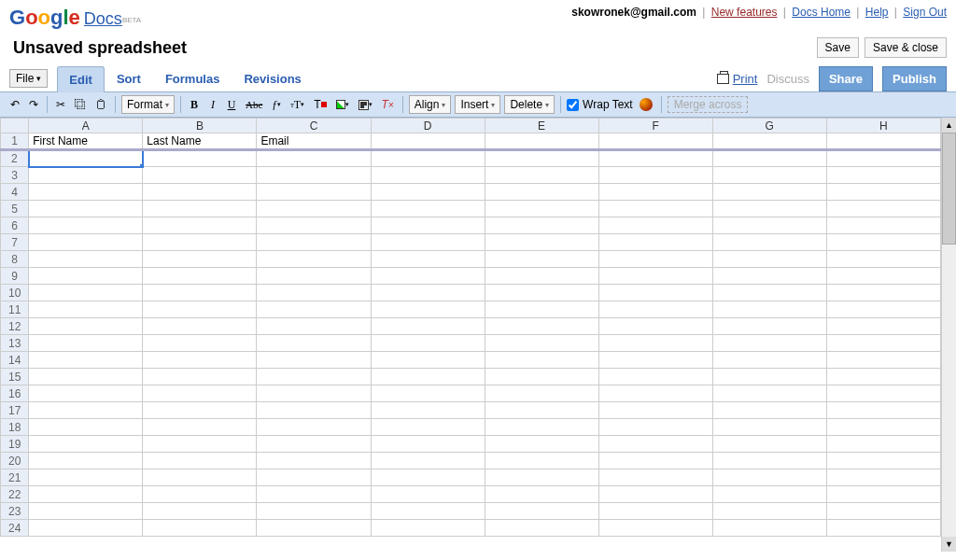  What do you see at coordinates (15, 327) in the screenshot?
I see `row-header-12: 12` at bounding box center [15, 327].